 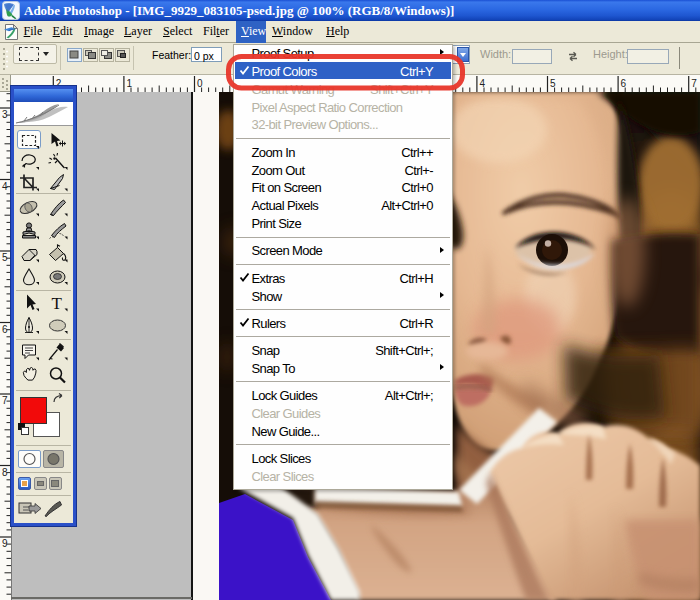 What do you see at coordinates (129, 84) in the screenshot?
I see `svg-text: 1` at bounding box center [129, 84].